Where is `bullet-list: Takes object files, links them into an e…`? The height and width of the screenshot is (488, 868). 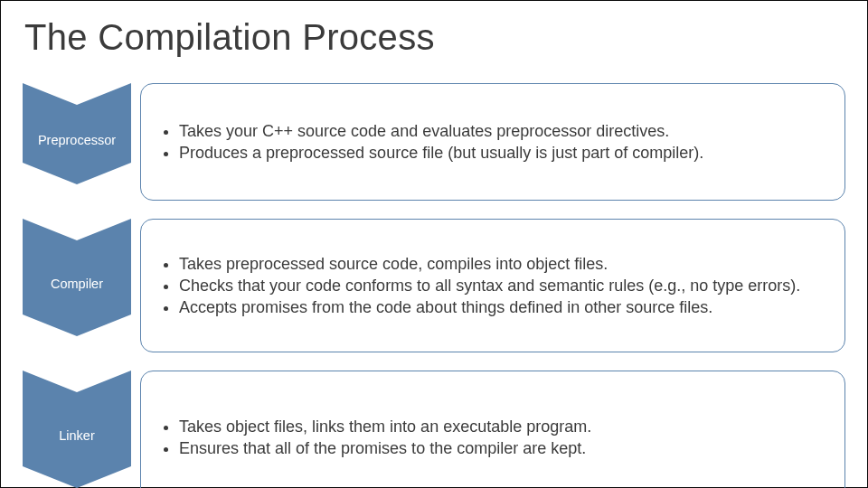
bullet-list: Takes object files, links them into an e… is located at coordinates (375, 437).